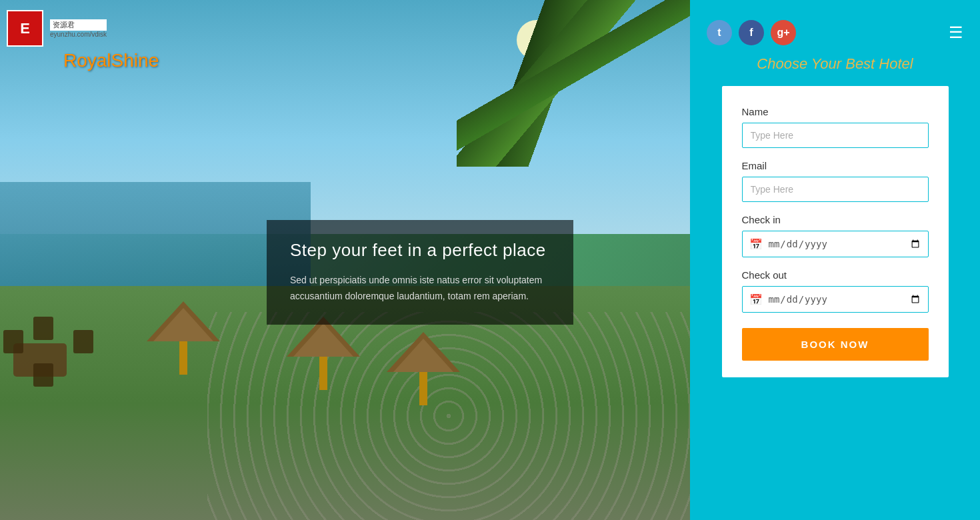 The image size is (980, 520). I want to click on logo-chinese: 资源君, so click(79, 25).